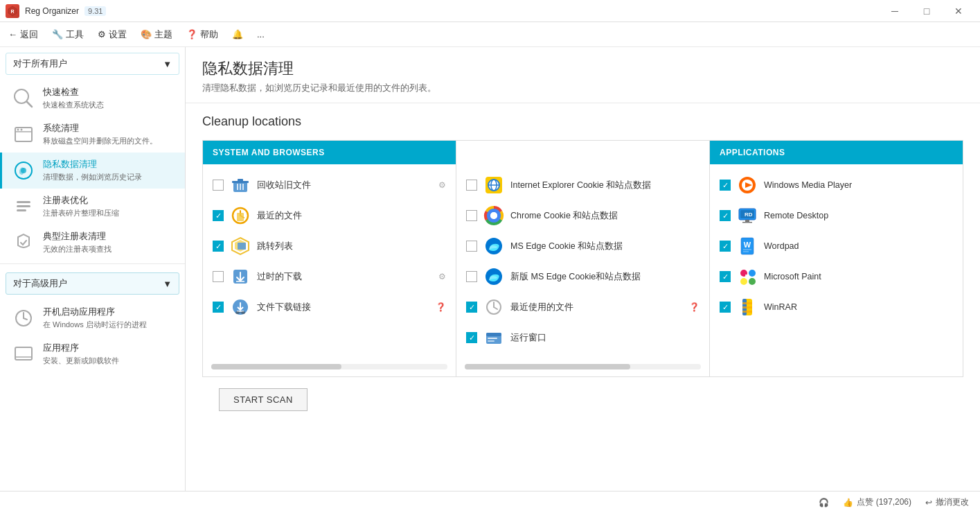  What do you see at coordinates (218, 307) in the screenshot?
I see `download-links-checkbox` at bounding box center [218, 307].